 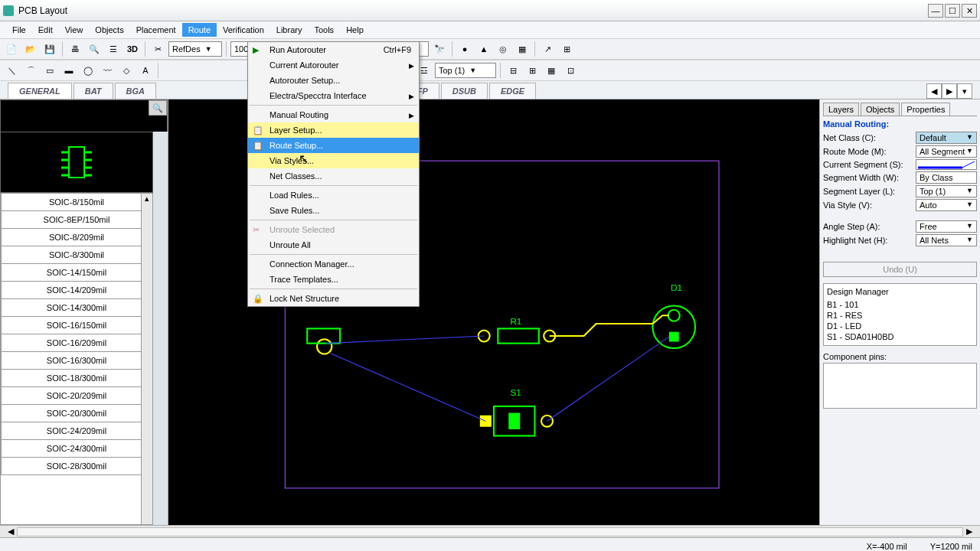 What do you see at coordinates (243, 30) in the screenshot?
I see `menu-verification: Verification` at bounding box center [243, 30].